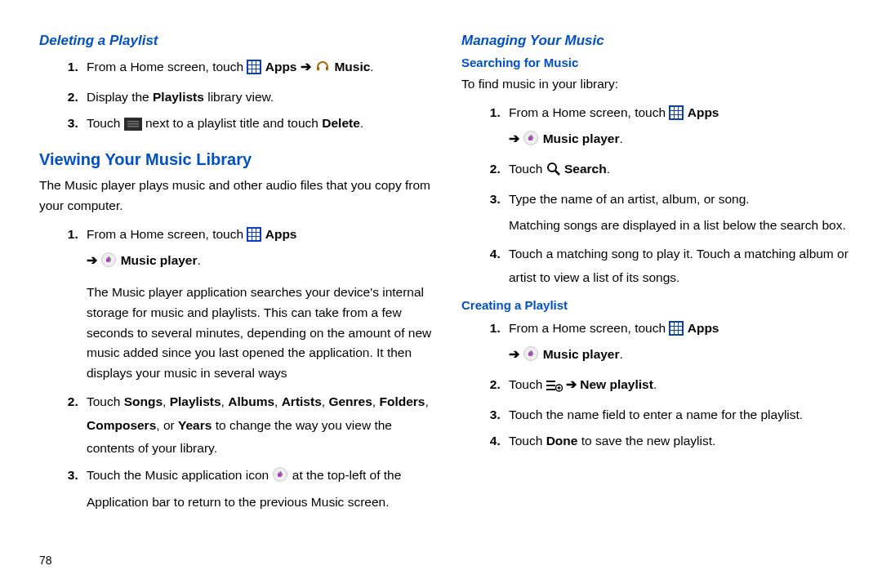 This screenshot has height=588, width=882. I want to click on body-text: Matching songs are displayed in a list b…, so click(684, 225).